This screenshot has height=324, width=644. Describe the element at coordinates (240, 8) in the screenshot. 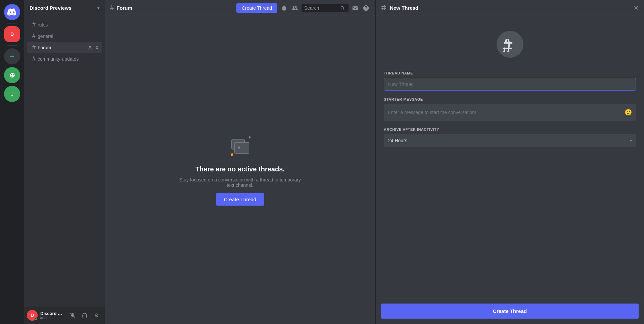

I see `channel-header: # Forum Create Thread` at that location.